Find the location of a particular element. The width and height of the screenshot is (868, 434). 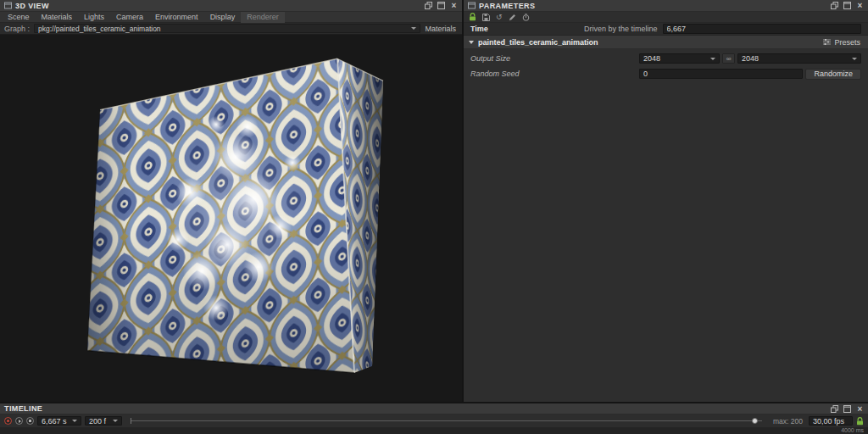

save-icon is located at coordinates (487, 17).